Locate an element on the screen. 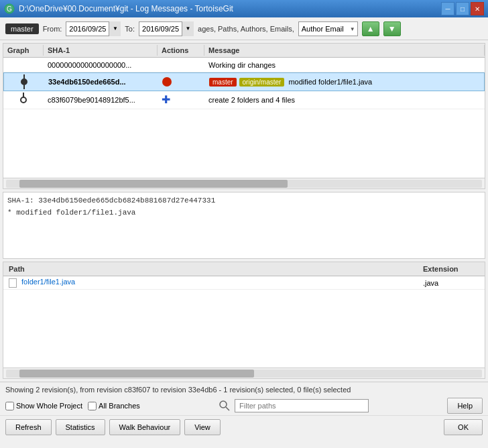 The image size is (488, 448). maximize-button: □ is located at coordinates (463, 9).